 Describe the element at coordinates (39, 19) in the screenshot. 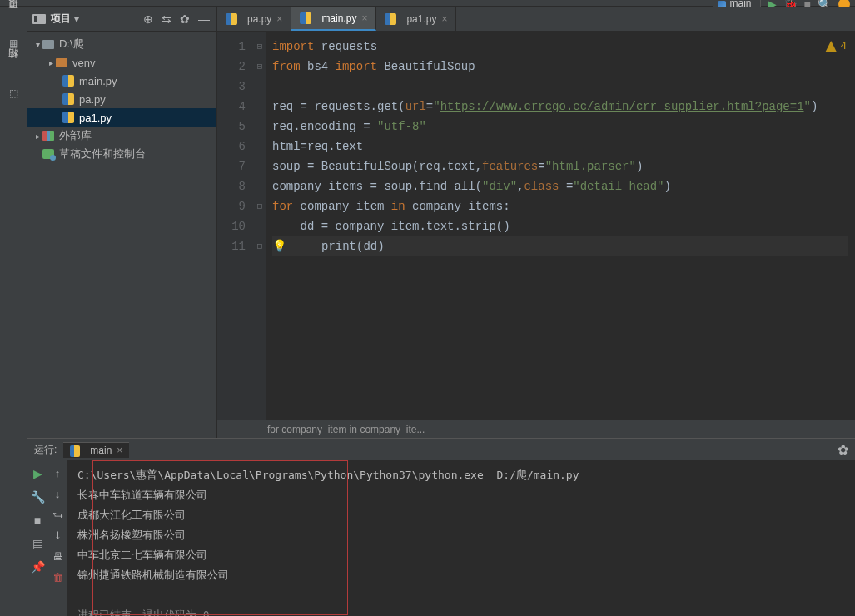

I see `project-view-icon` at that location.